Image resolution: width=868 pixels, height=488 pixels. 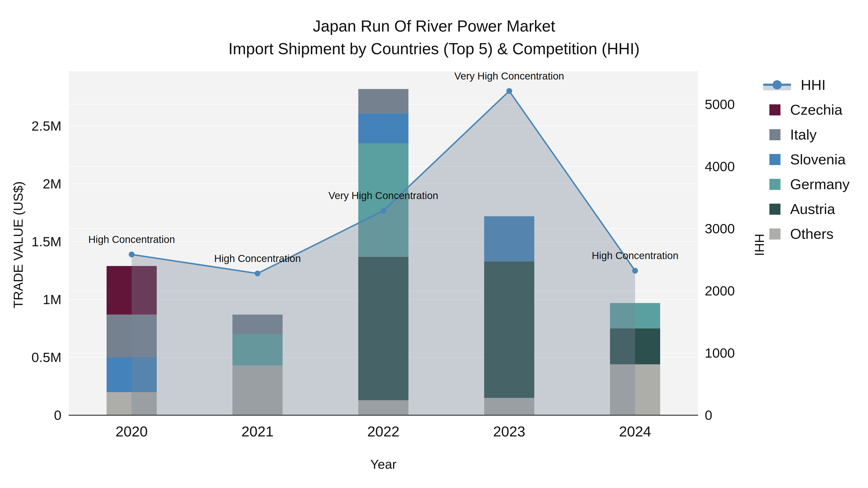 I want to click on legend-item-germany: Germany, so click(x=807, y=184).